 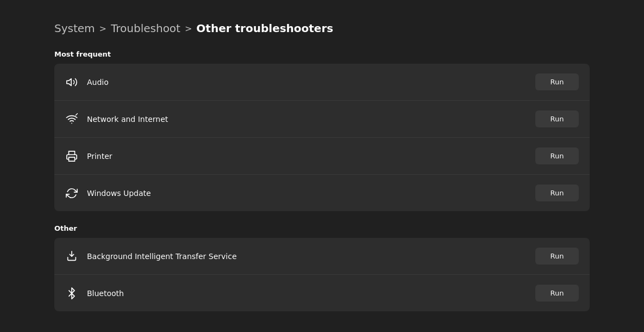 What do you see at coordinates (322, 293) in the screenshot?
I see `list-item: Bluetooth Run` at bounding box center [322, 293].